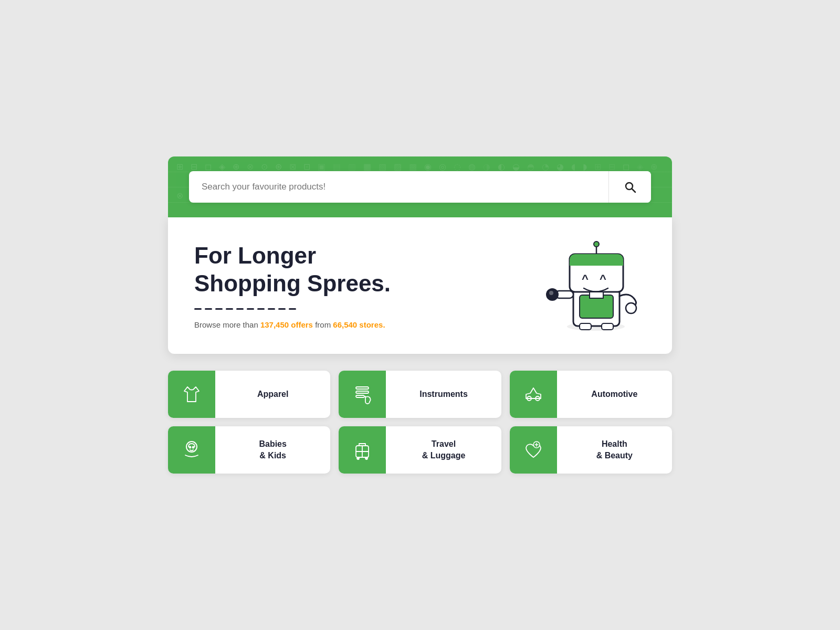 The height and width of the screenshot is (630, 840). Describe the element at coordinates (420, 286) in the screenshot. I see `hero-section: For Longer Shopping Sprees. Browse more …` at that location.